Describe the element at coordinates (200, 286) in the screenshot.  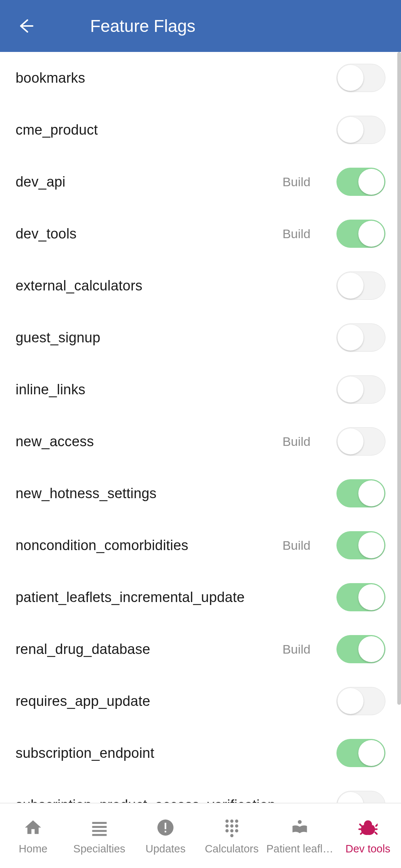
I see `feature-flag-row: external_calculators` at that location.